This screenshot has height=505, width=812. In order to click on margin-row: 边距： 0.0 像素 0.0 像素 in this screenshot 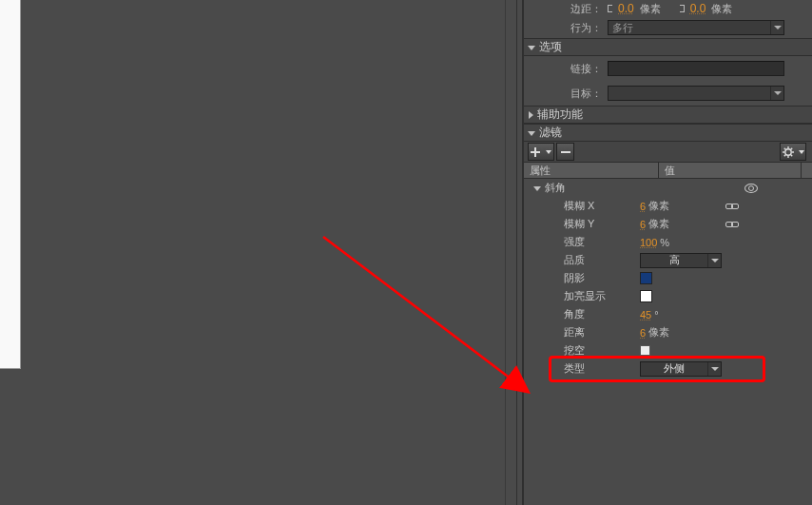, I will do `click(667, 9)`.